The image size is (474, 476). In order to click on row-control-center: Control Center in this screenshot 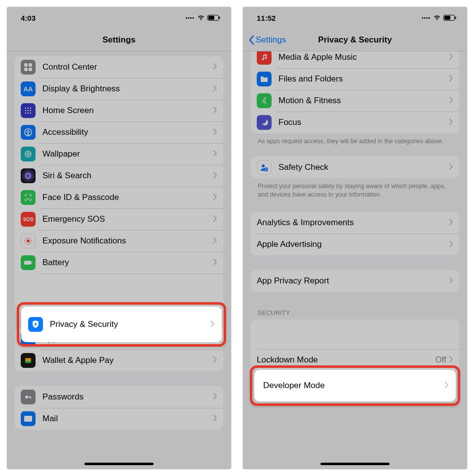, I will do `click(119, 67)`.